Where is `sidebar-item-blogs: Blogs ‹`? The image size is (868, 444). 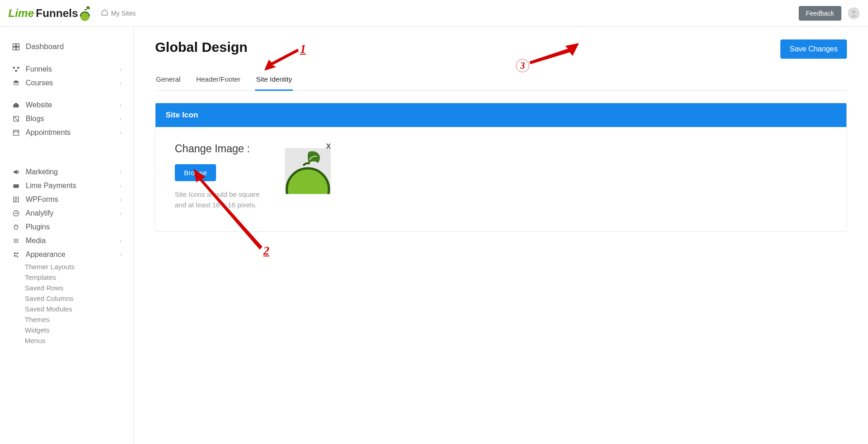 sidebar-item-blogs: Blogs ‹ is located at coordinates (67, 119).